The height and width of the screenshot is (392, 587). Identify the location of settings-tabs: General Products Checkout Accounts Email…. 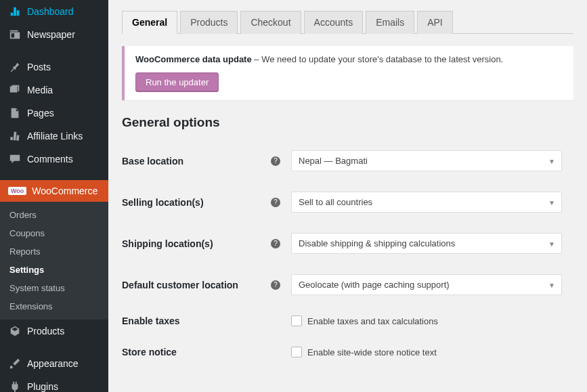
(348, 22).